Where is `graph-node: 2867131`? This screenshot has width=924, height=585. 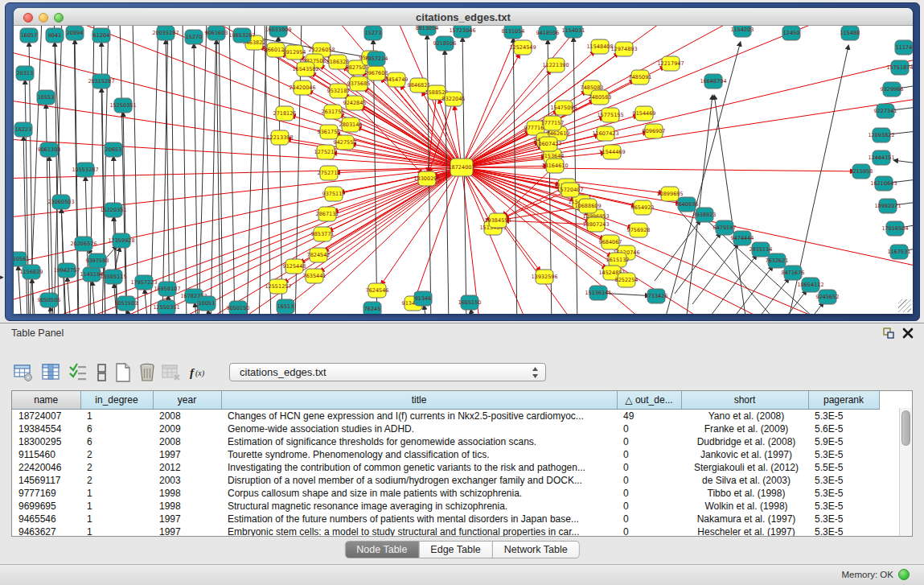
graph-node: 2867131 is located at coordinates (328, 214).